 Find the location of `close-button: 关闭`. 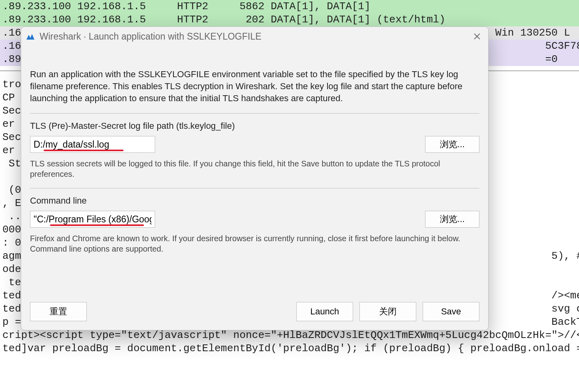

close-button: 关闭 is located at coordinates (388, 312).